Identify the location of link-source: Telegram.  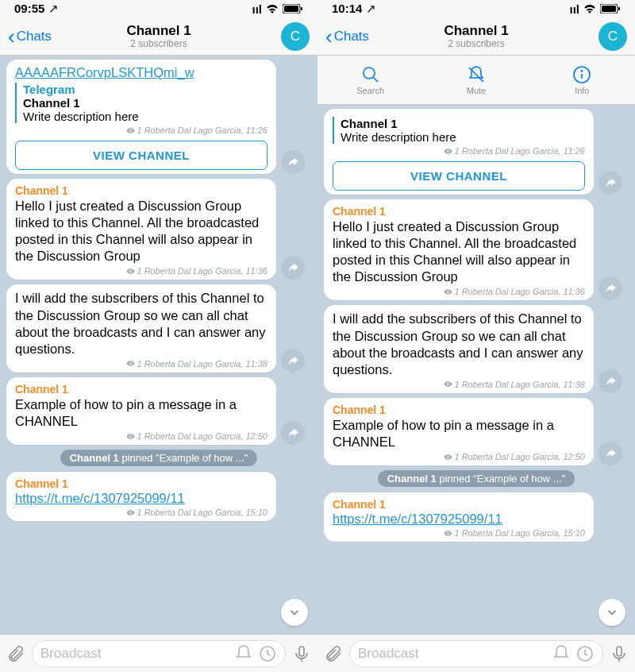
(145, 89).